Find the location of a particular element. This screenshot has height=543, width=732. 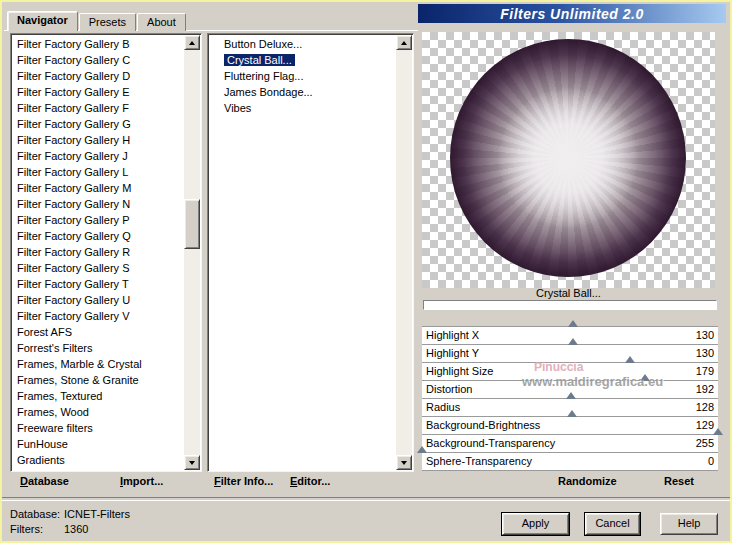

category-item: Filter Factory Gallery V is located at coordinates (98, 316).